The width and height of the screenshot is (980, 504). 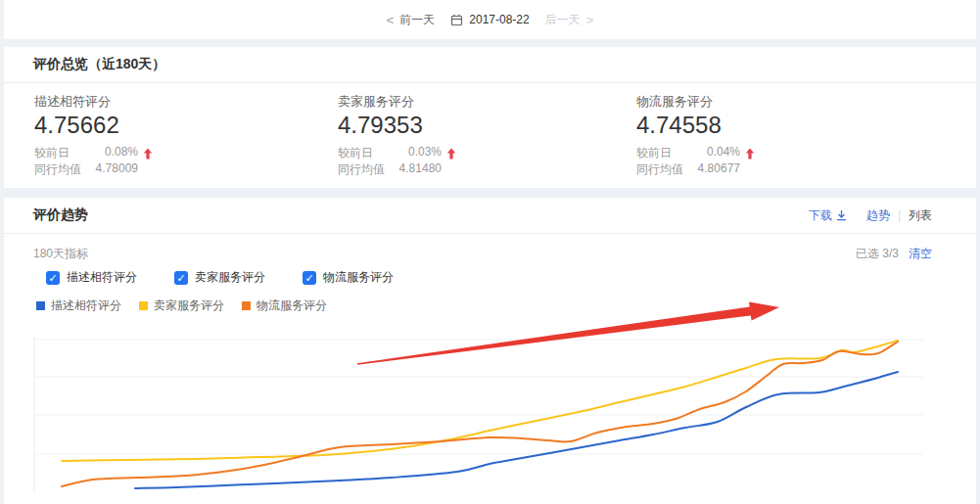 I want to click on metric-peer-row: 同行均值4.78009, so click(x=186, y=170).